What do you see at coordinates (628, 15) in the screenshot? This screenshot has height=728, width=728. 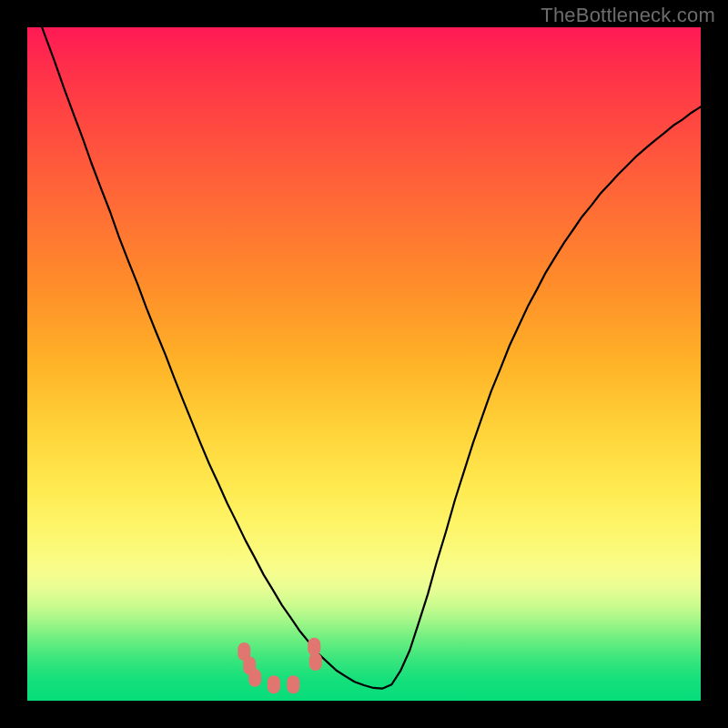 I see `watermark-text: TheBottleneck.com` at bounding box center [628, 15].